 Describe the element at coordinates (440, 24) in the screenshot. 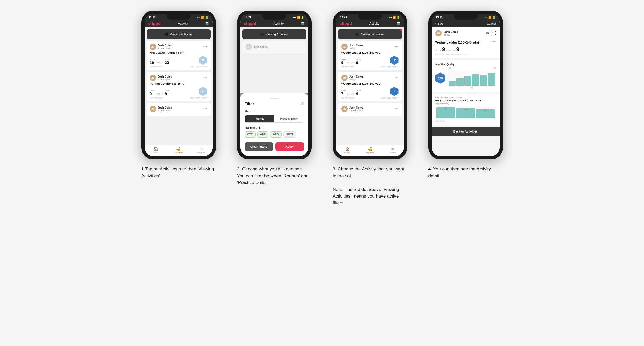

I see `back-btn: < Back` at that location.